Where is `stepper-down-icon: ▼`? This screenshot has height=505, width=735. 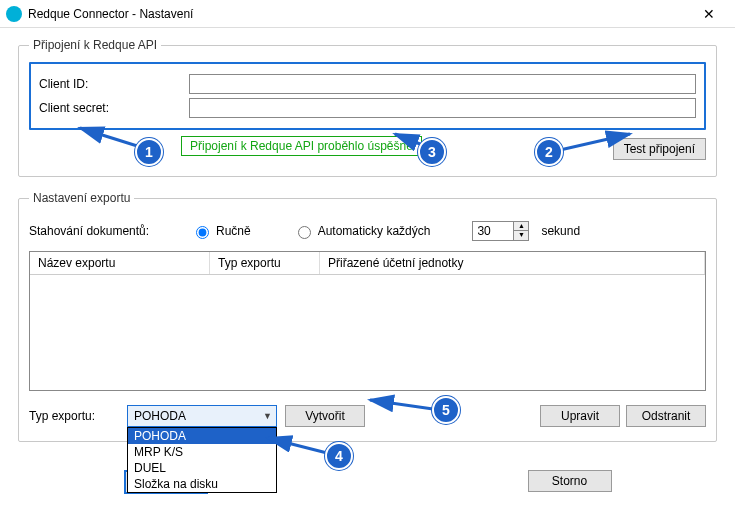
stepper-down-icon: ▼ is located at coordinates (521, 236).